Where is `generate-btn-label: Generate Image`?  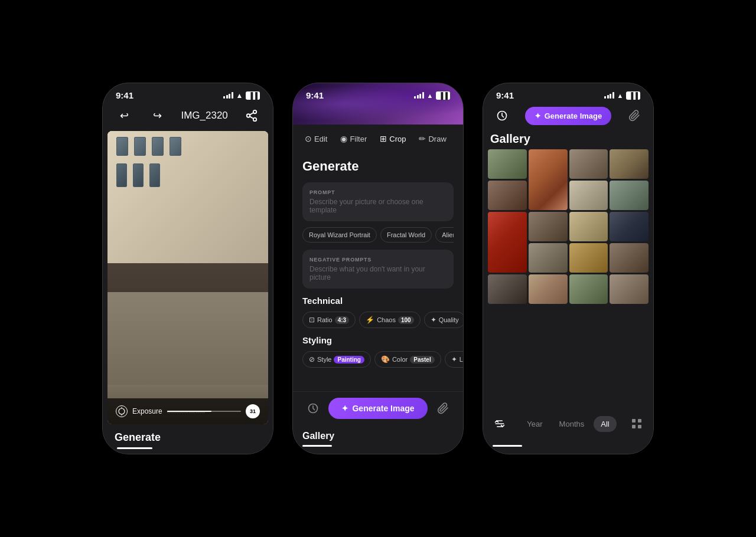
generate-btn-label: Generate Image is located at coordinates (383, 408).